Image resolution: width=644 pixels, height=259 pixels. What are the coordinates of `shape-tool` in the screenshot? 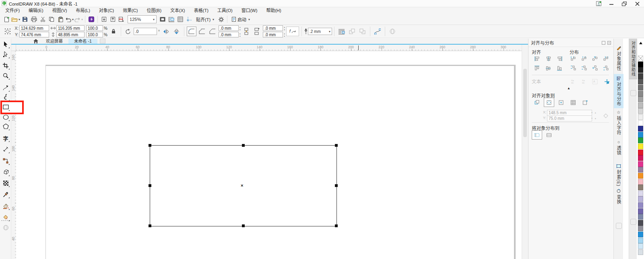 It's located at (6, 54).